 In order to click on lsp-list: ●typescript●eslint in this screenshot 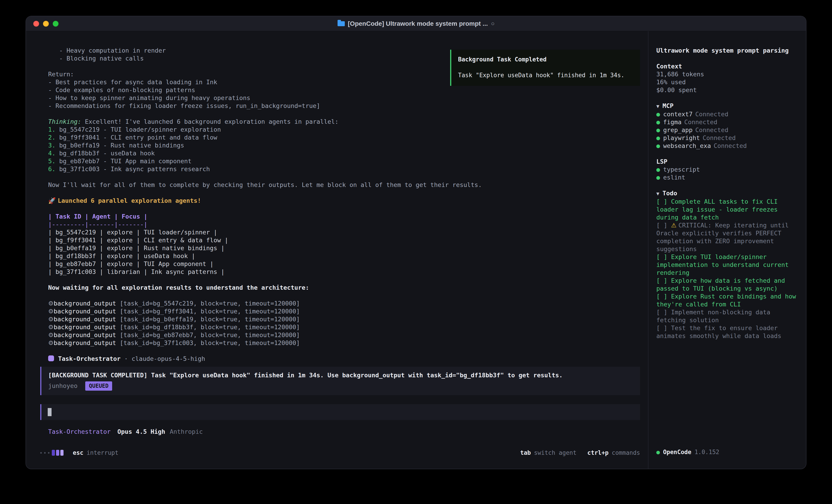, I will do `click(727, 173)`.